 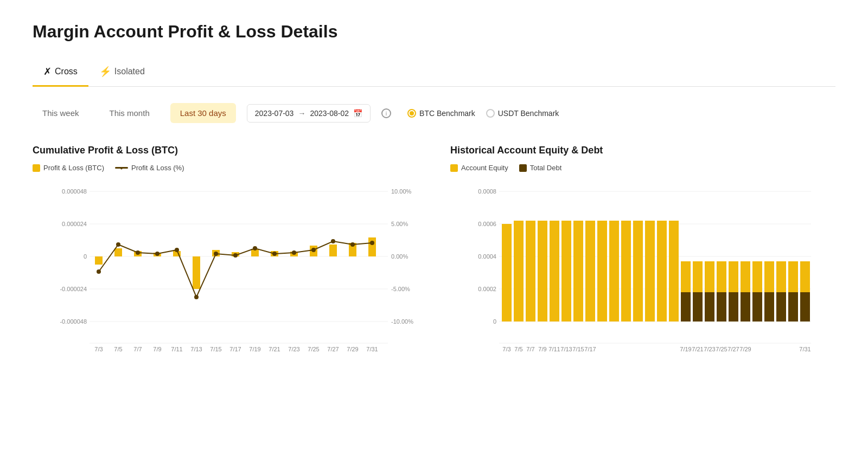 What do you see at coordinates (255, 349) in the screenshot?
I see `svg-text: 7/19` at bounding box center [255, 349].